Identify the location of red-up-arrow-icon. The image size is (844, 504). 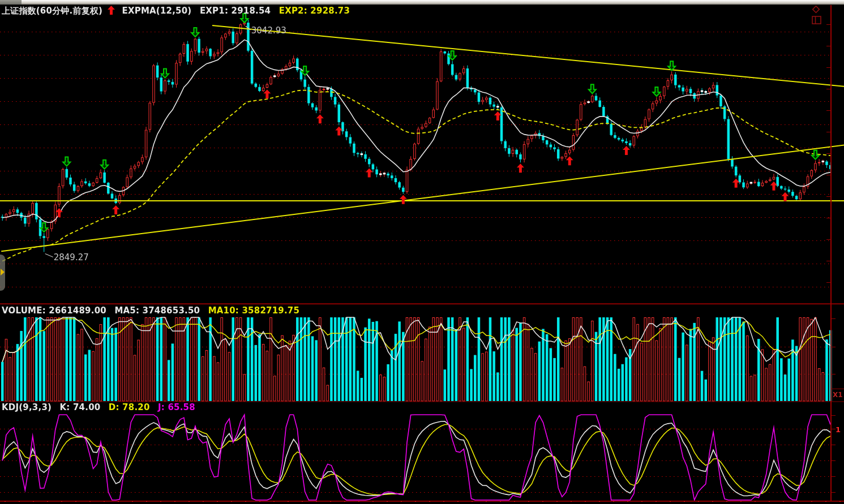
(111, 10).